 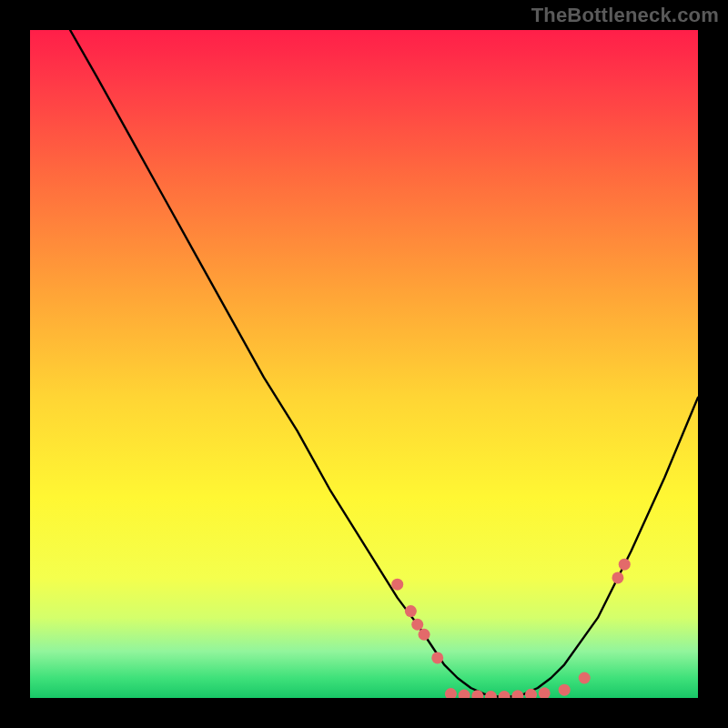 What do you see at coordinates (625, 15) in the screenshot?
I see `watermark-text: TheBottleneck.com` at bounding box center [625, 15].